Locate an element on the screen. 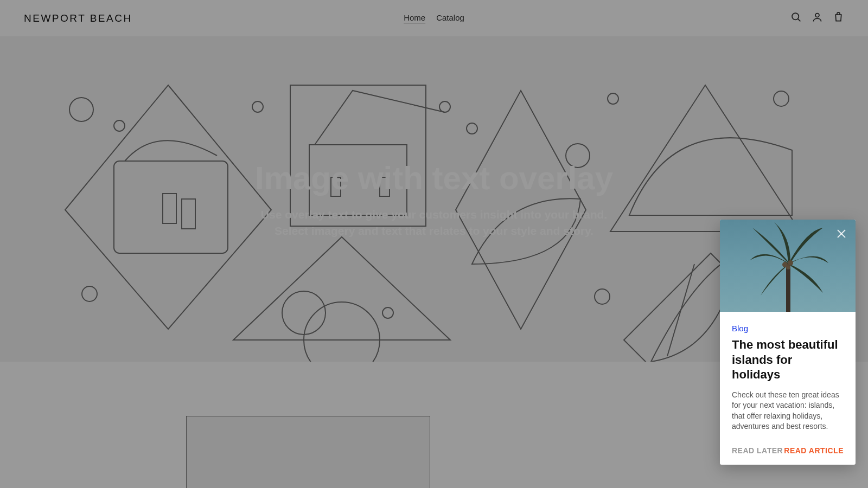  read-later-button: READ LATER is located at coordinates (757, 451).